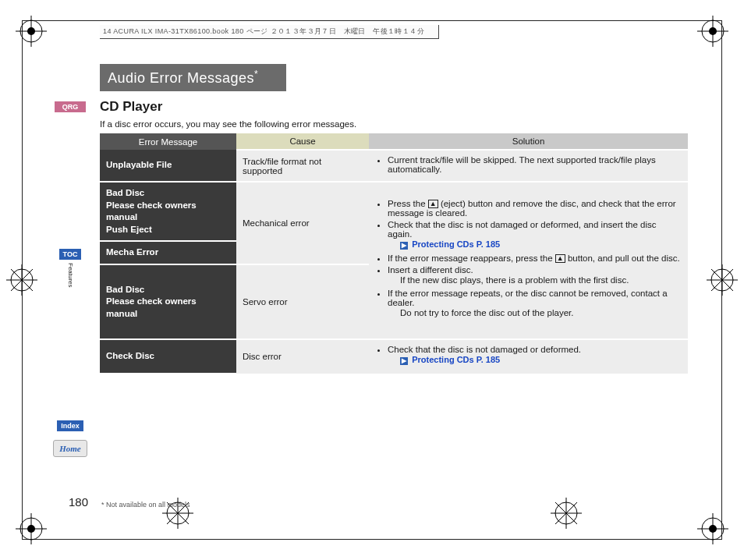  Describe the element at coordinates (529, 356) in the screenshot. I see `solution-cell: Check that the disc is not damaged or de…` at that location.